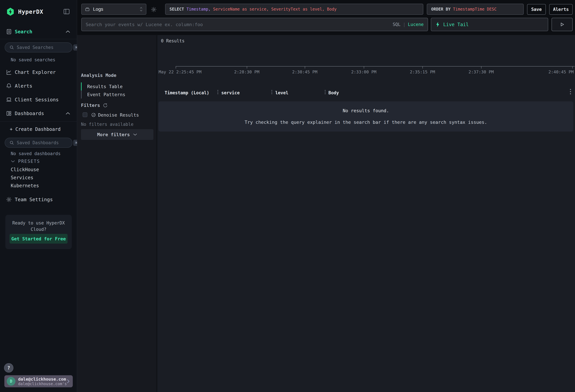 The height and width of the screenshot is (392, 575). What do you see at coordinates (423, 72) in the screenshot?
I see `axis-tick-label: 2:35:15 PM` at bounding box center [423, 72].